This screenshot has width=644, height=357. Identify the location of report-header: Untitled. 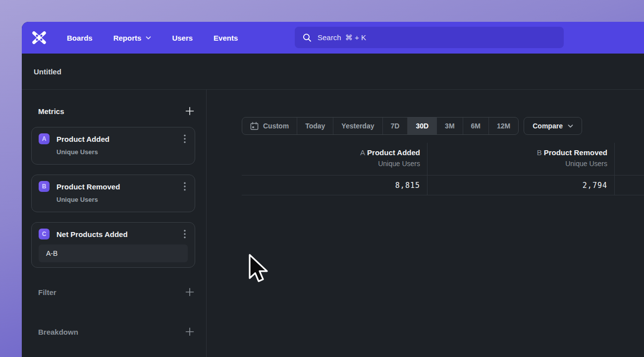
(333, 71).